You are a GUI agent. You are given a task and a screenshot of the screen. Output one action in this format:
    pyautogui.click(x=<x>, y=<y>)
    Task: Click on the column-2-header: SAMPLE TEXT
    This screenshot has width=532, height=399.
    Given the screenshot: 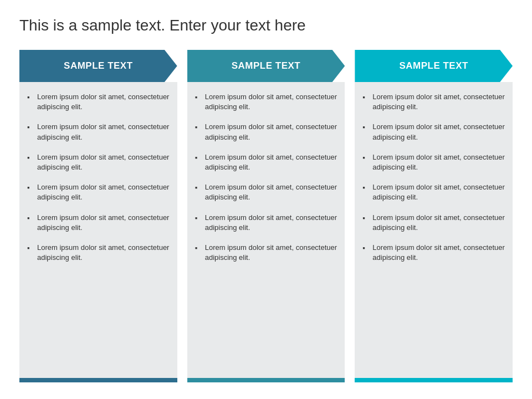 What is the action you would take?
    pyautogui.click(x=266, y=66)
    